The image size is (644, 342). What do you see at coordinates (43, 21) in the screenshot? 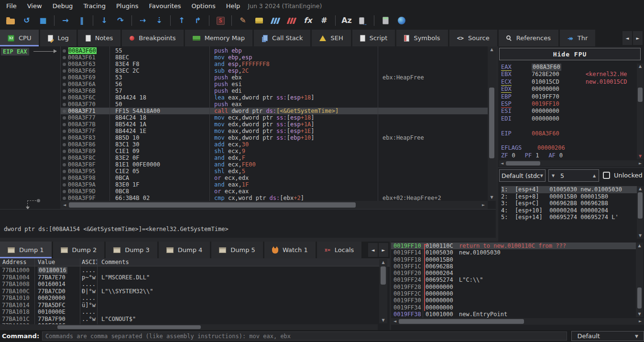
I see `stop-button: ■` at bounding box center [43, 21].